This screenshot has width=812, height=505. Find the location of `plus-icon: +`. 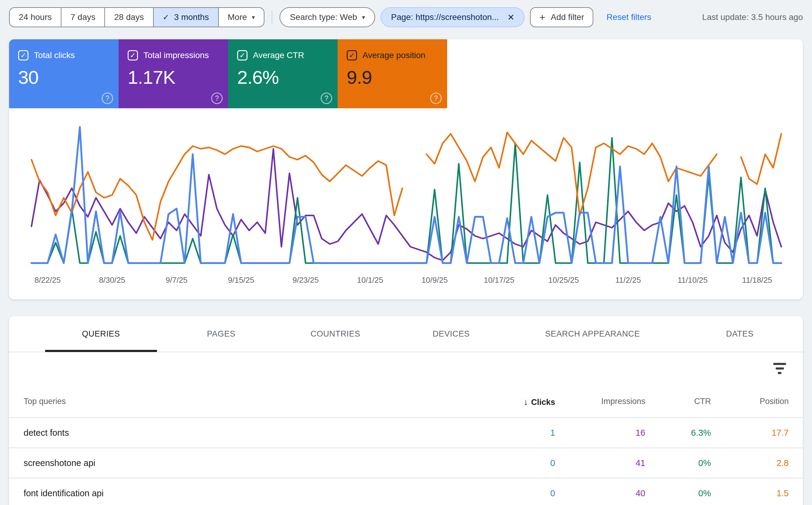

plus-icon: + is located at coordinates (542, 17).